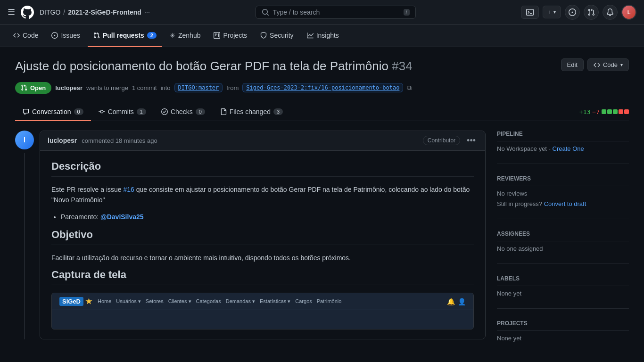 The image size is (644, 362). What do you see at coordinates (322, 66) in the screenshot?
I see `pr-header: Ajuste do posicionamento do botão Gerar …` at bounding box center [322, 66].